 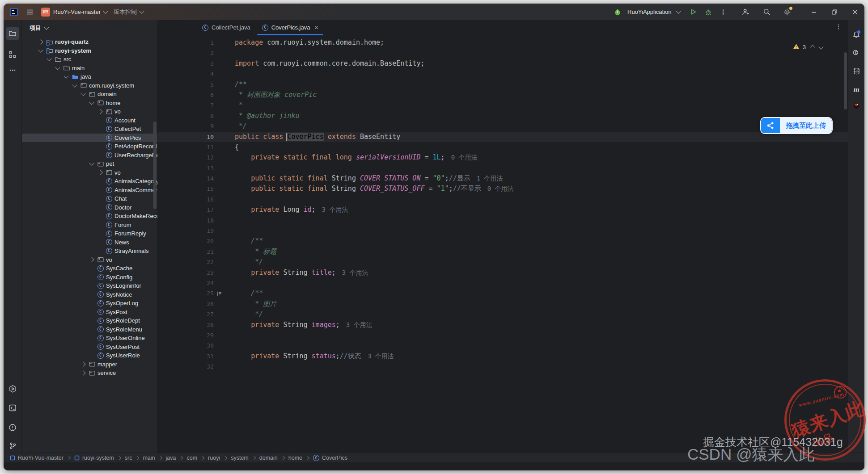 I want to click on code-line-32: 32, so click(x=503, y=366).